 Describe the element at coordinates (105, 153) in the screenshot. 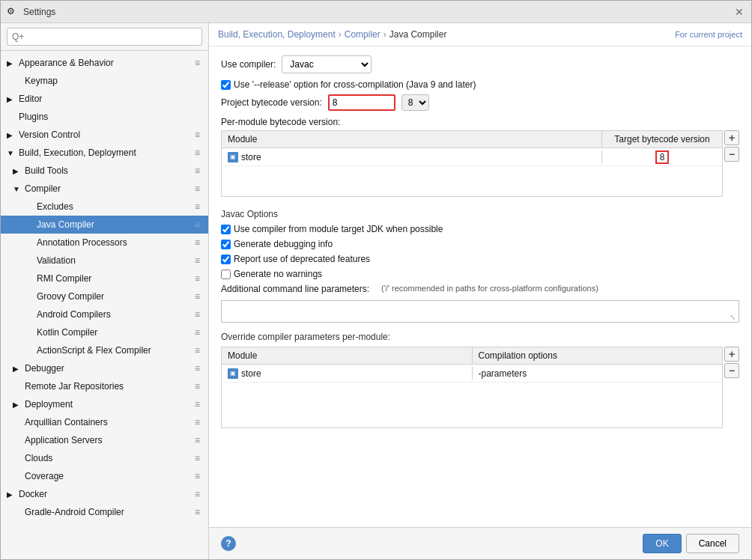

I see `sidebar-item-build-execution: ▼ Build, Execution, Deployment ≡` at that location.